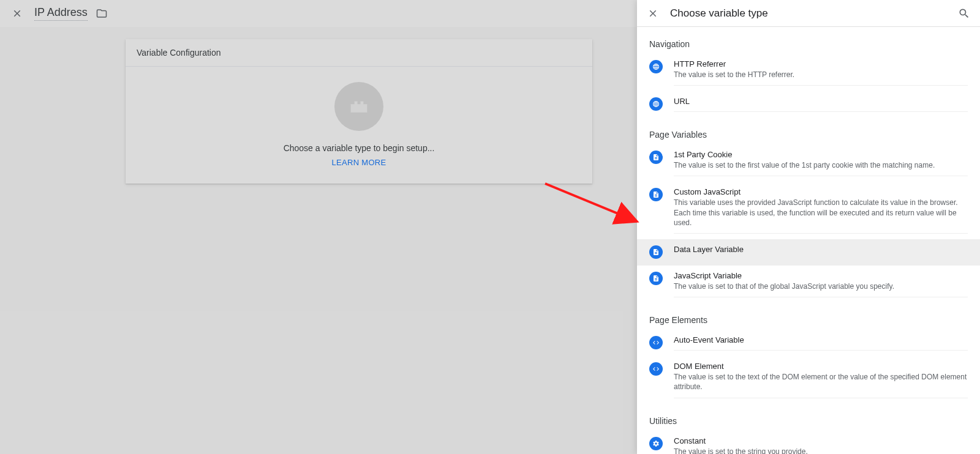  Describe the element at coordinates (821, 275) in the screenshot. I see `row-title: JavaScript Variable` at that location.